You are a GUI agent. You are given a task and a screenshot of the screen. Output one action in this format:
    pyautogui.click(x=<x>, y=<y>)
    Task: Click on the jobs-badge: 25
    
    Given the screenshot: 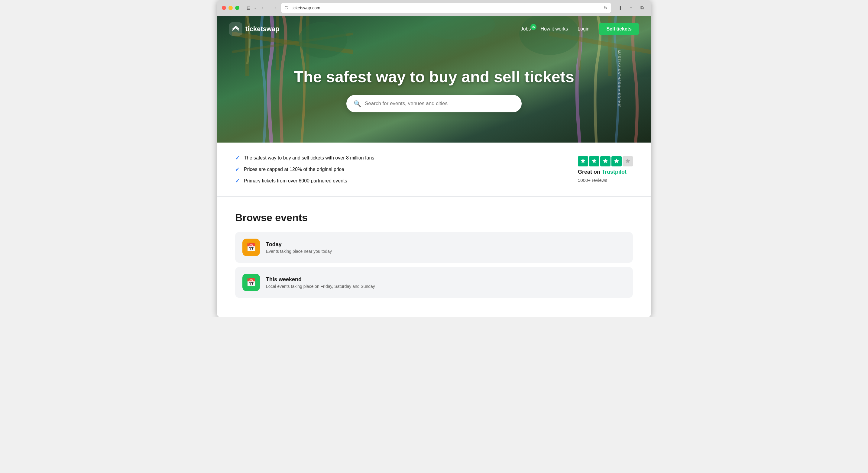 What is the action you would take?
    pyautogui.click(x=533, y=27)
    